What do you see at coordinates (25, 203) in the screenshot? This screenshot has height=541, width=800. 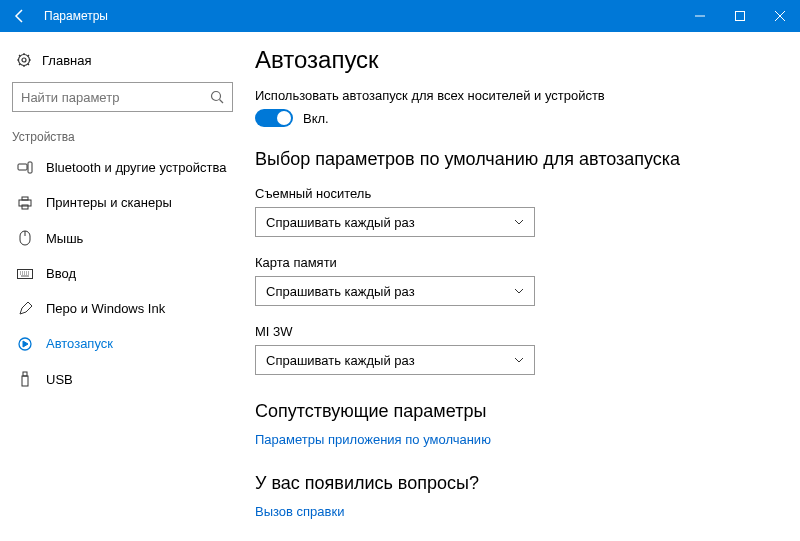 I see `printer-icon` at bounding box center [25, 203].